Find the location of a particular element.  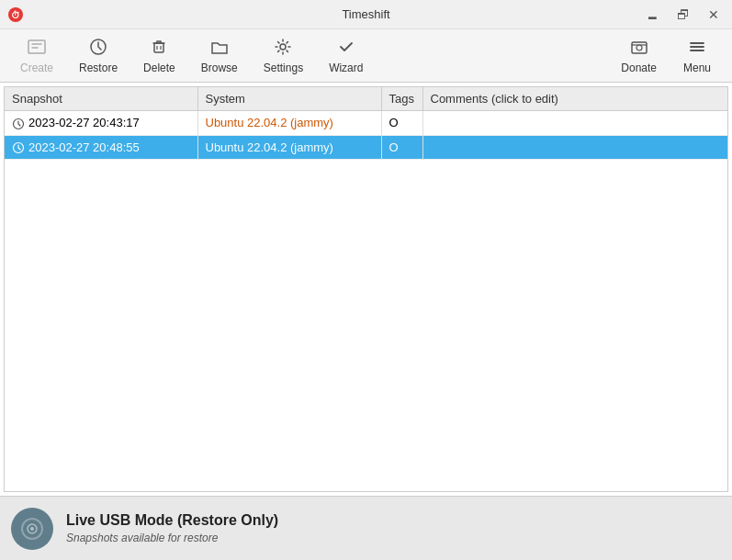

statusbar-subtitle: Snapshots available for restore is located at coordinates (173, 538).